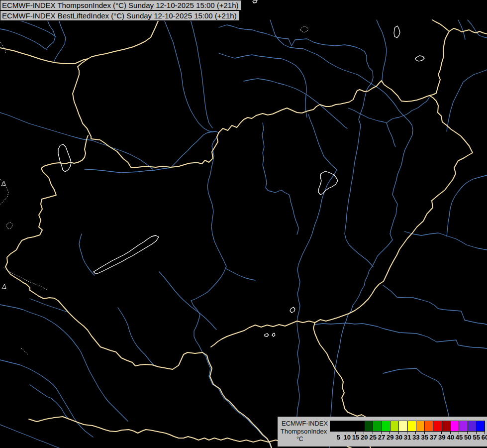 The image size is (487, 448). I want to click on river-plain-b, so click(435, 305).